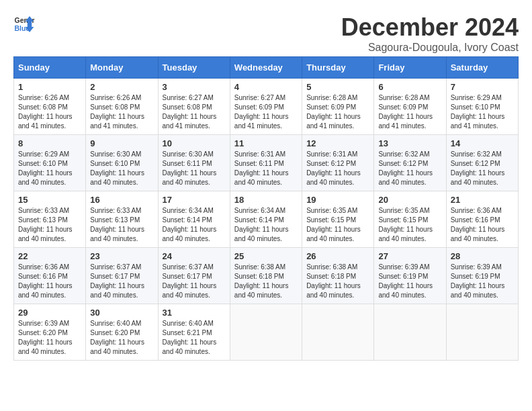 This screenshot has width=532, height=411. I want to click on day-number: 2, so click(122, 87).